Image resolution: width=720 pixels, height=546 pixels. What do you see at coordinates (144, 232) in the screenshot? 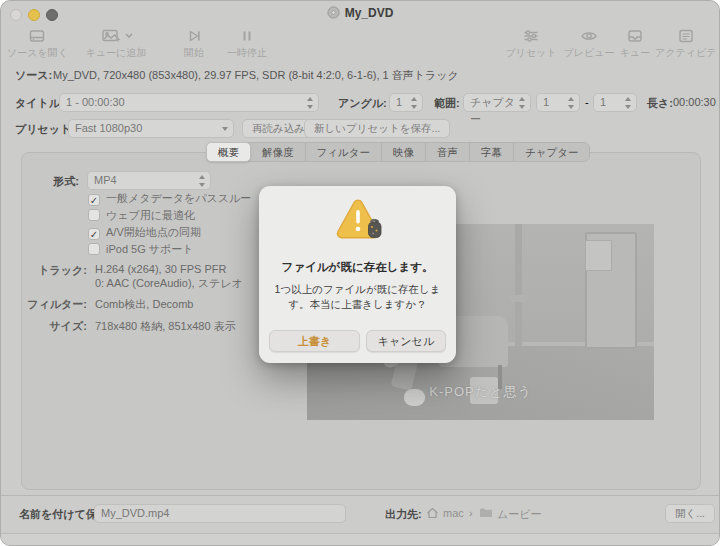
I see `checkbox-av-align: ✓A/V開始地点の同期` at bounding box center [144, 232].